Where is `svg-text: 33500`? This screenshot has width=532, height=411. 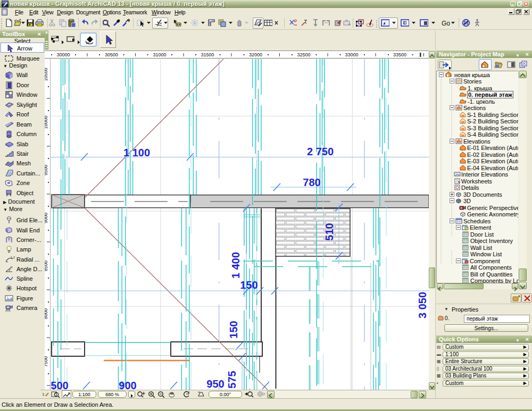 svg-text: 33500 is located at coordinates (400, 55).